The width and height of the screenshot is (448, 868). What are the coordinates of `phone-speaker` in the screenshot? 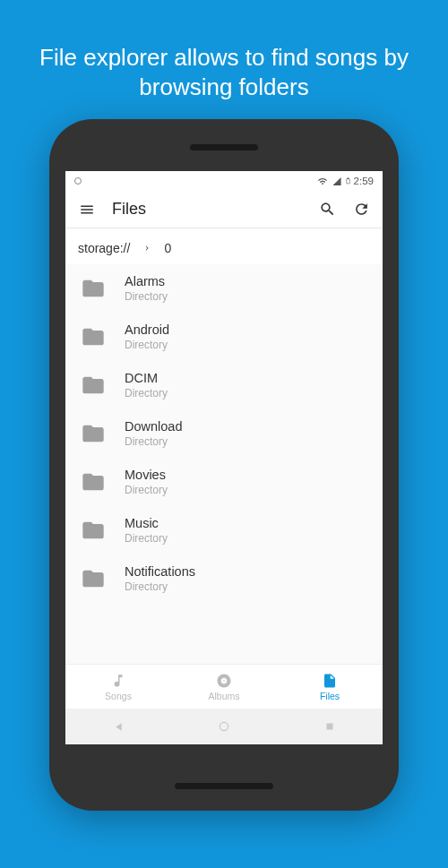 It's located at (224, 147).